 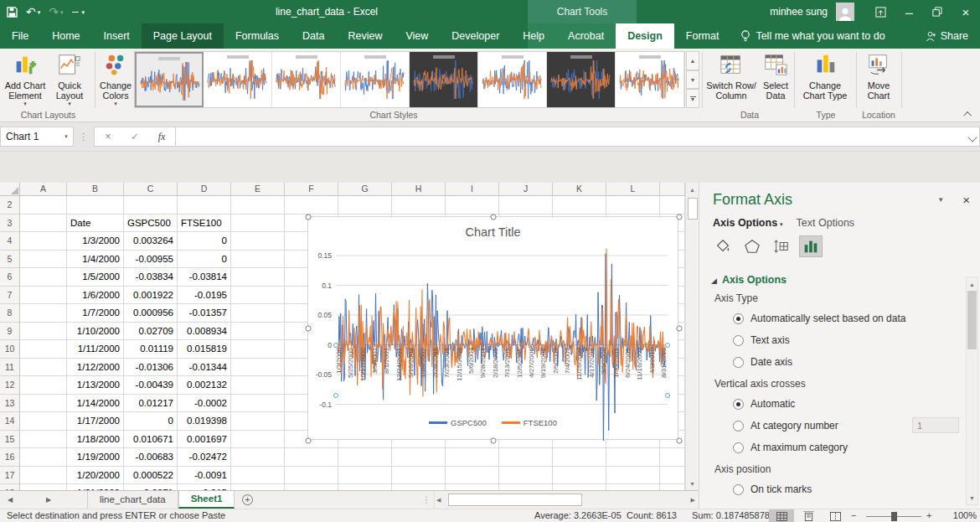 I want to click on sheet-tab-sheet1: Sheet1, so click(x=207, y=499).